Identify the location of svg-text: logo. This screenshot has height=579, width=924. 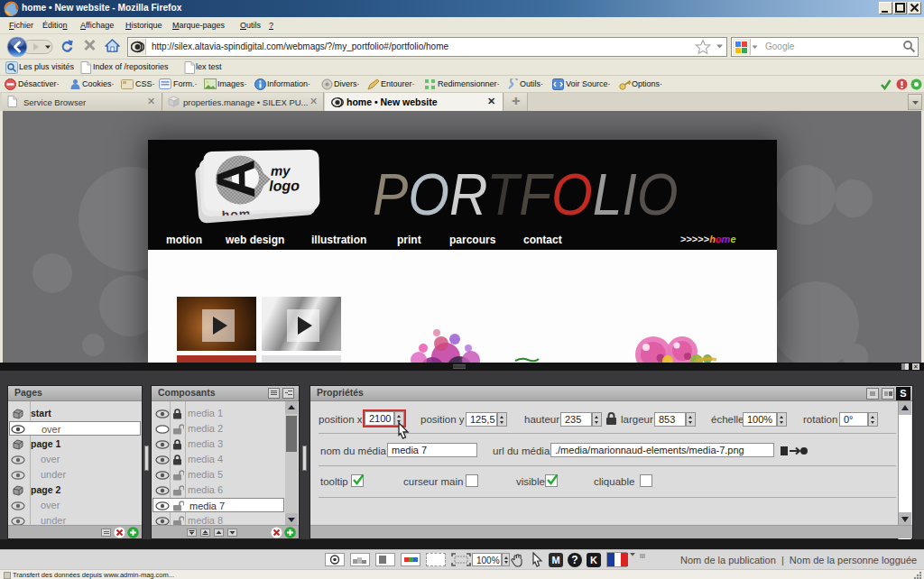
(284, 186).